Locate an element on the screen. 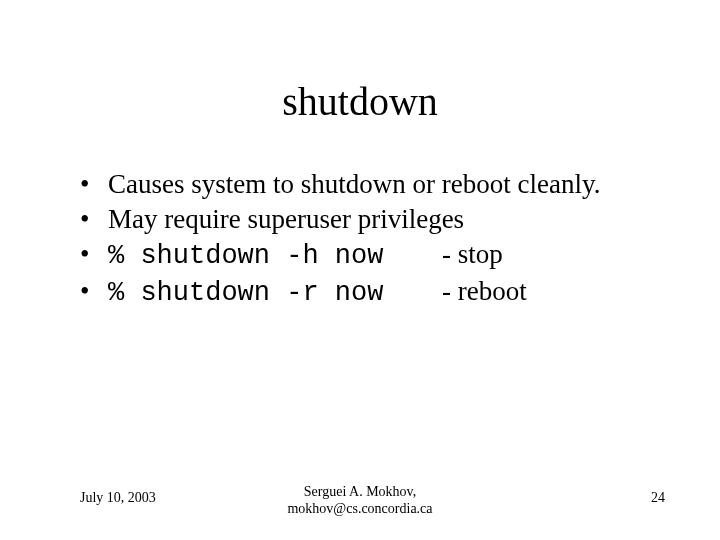  slide-title: shutdown is located at coordinates (360, 102).